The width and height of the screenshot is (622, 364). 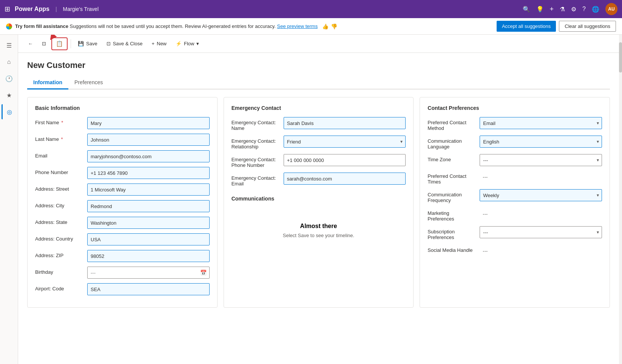 What do you see at coordinates (148, 273) in the screenshot?
I see `birthday-input-wrapper: 📅` at bounding box center [148, 273].